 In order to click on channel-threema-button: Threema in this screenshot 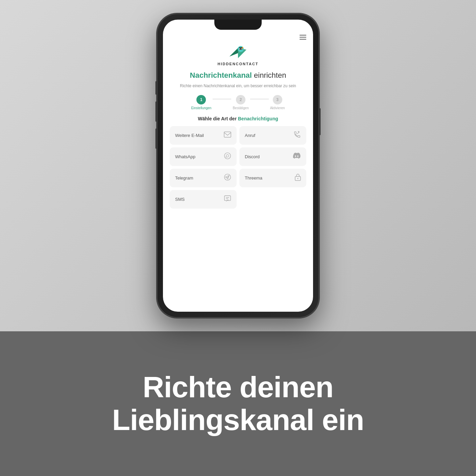, I will do `click(273, 178)`.